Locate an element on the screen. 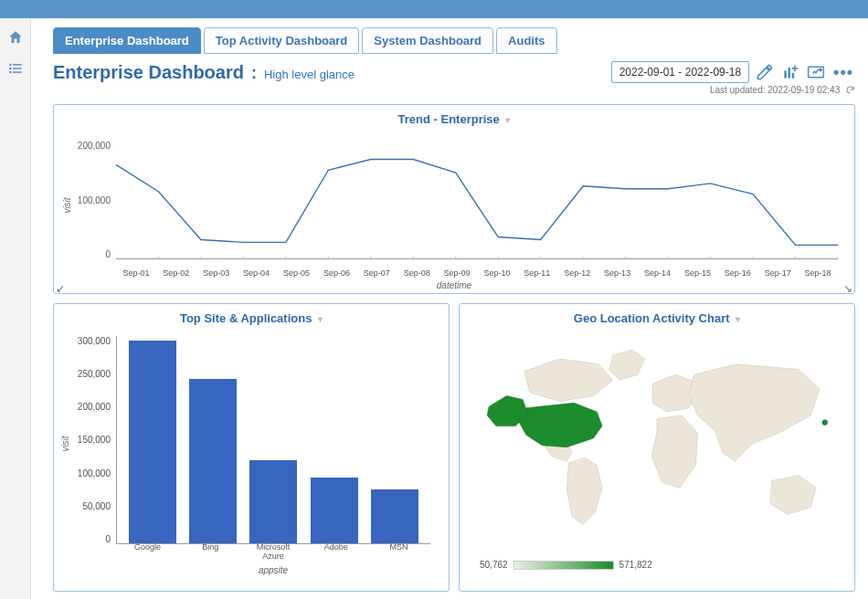  geo-legend-min: 50,762 is located at coordinates (493, 564).